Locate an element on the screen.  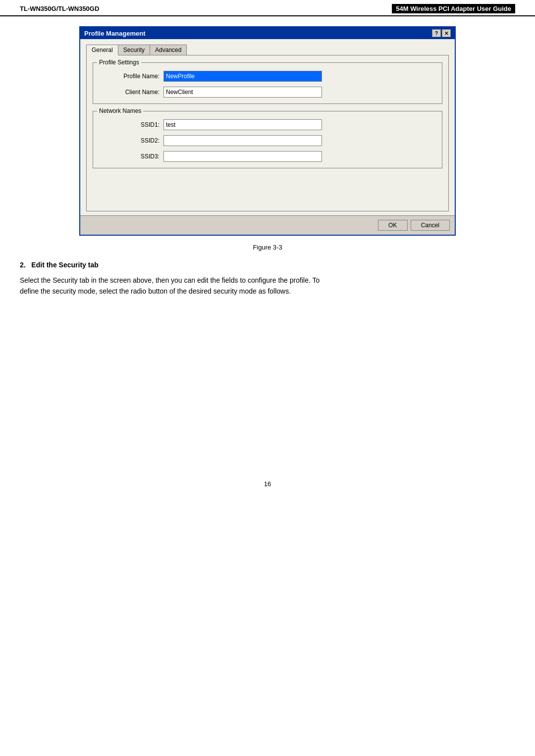
ssid3-label: SSID3: is located at coordinates (130, 156).